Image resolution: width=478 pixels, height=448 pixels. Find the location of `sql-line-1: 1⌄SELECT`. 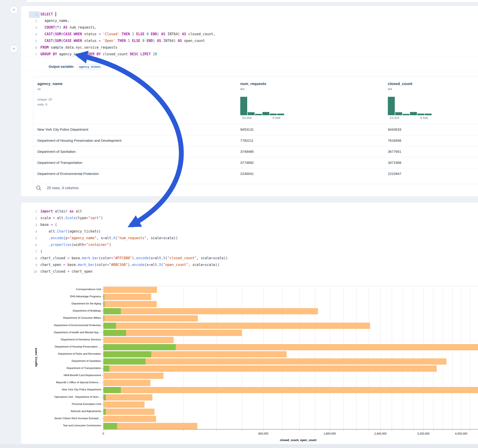

sql-line-1: 1⌄SELECT is located at coordinates (250, 15).